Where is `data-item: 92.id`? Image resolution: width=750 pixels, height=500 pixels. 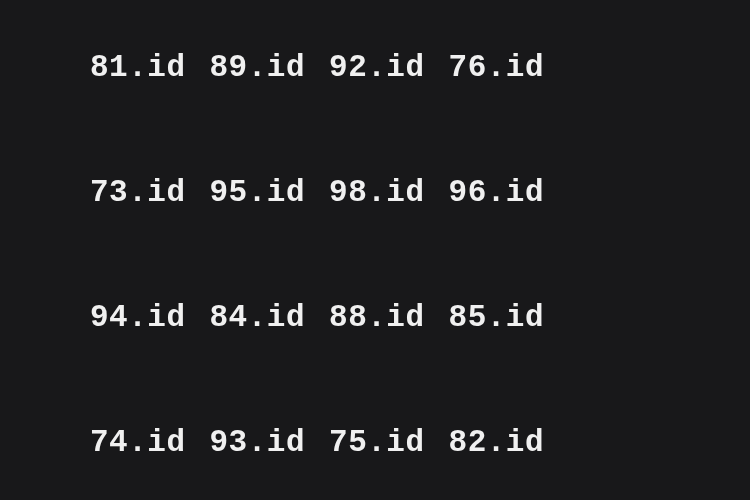 data-item: 92.id is located at coordinates (377, 68).